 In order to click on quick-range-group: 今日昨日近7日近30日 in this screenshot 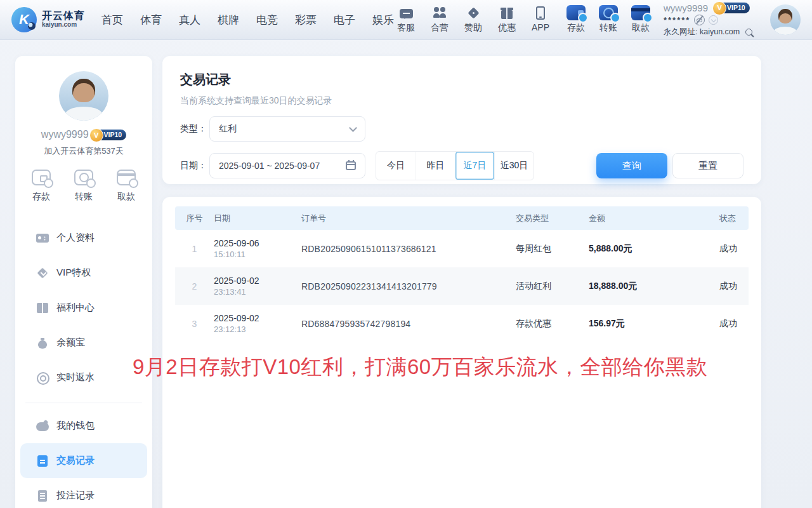, I will do `click(455, 166)`.